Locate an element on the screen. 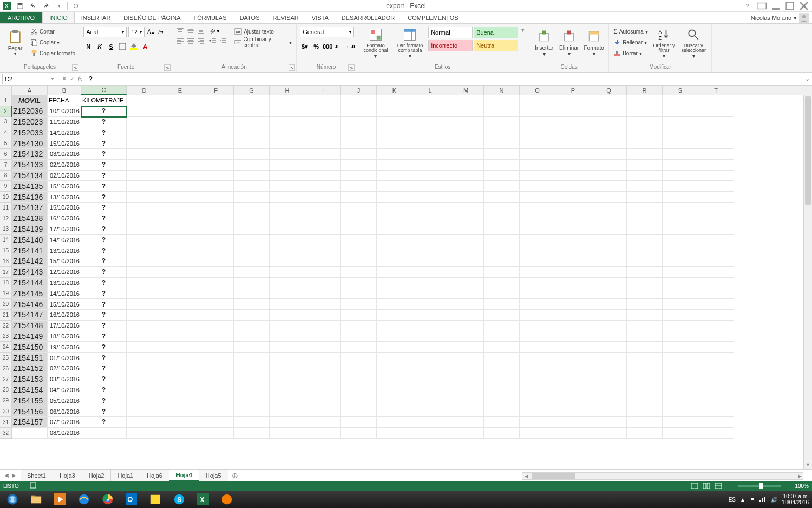  close-icon is located at coordinates (804, 6).